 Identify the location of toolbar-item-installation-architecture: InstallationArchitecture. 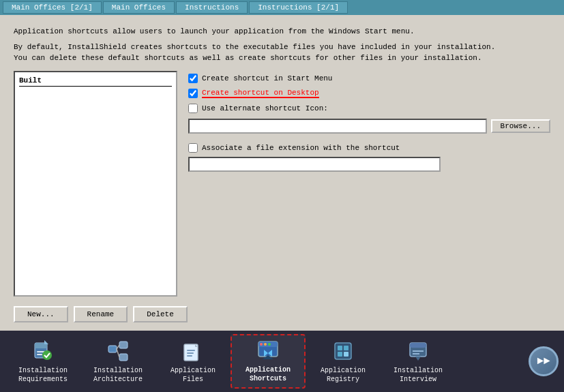
(118, 361).